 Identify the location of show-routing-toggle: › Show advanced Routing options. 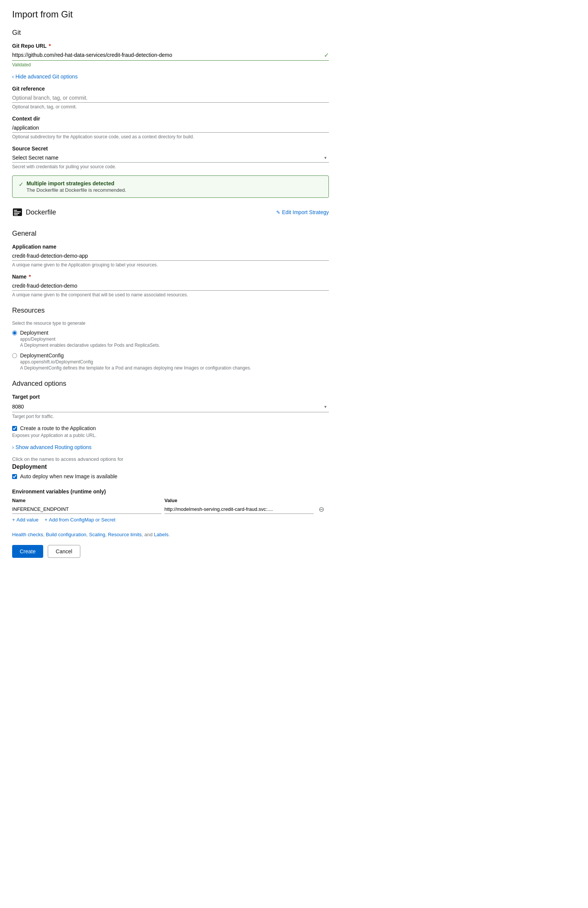
(52, 447).